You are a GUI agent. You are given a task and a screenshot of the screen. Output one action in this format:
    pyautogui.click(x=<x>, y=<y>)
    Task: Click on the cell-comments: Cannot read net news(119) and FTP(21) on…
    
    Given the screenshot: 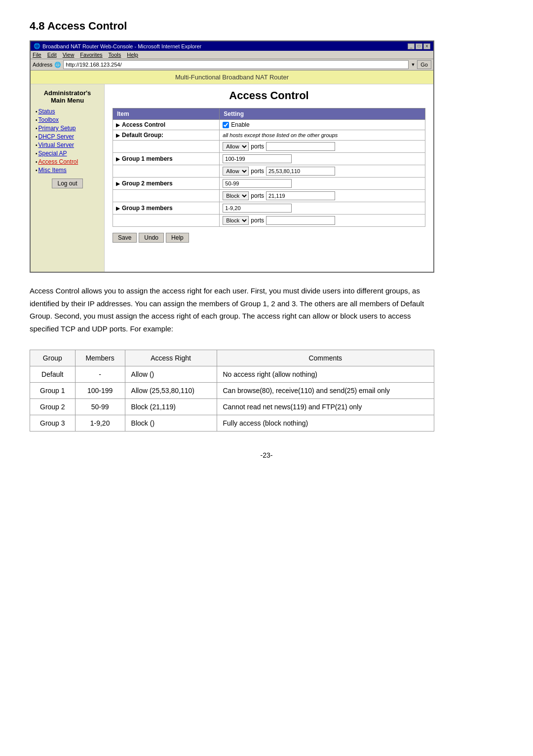 What is the action you would take?
    pyautogui.click(x=326, y=407)
    